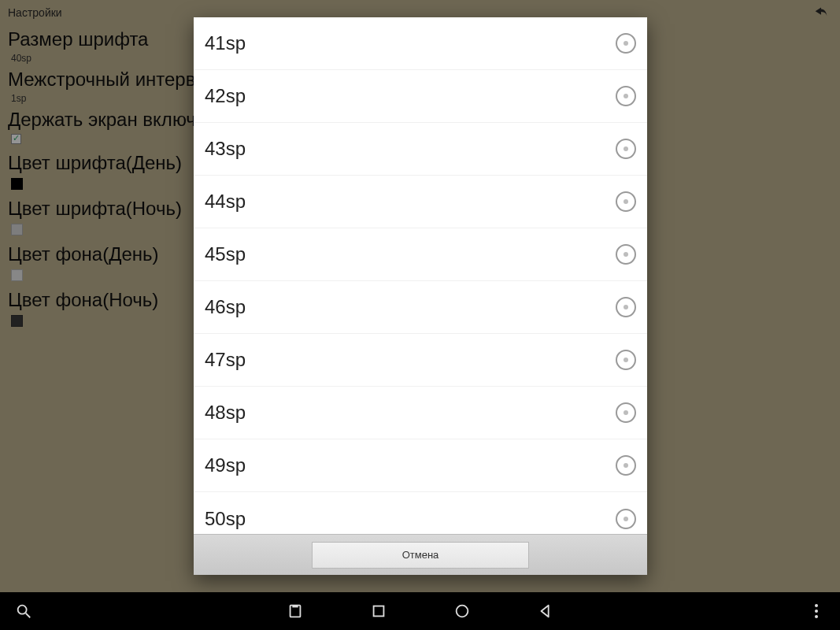 Image resolution: width=840 pixels, height=630 pixels. What do you see at coordinates (410, 96) in the screenshot?
I see `option-label: 42sp` at bounding box center [410, 96].